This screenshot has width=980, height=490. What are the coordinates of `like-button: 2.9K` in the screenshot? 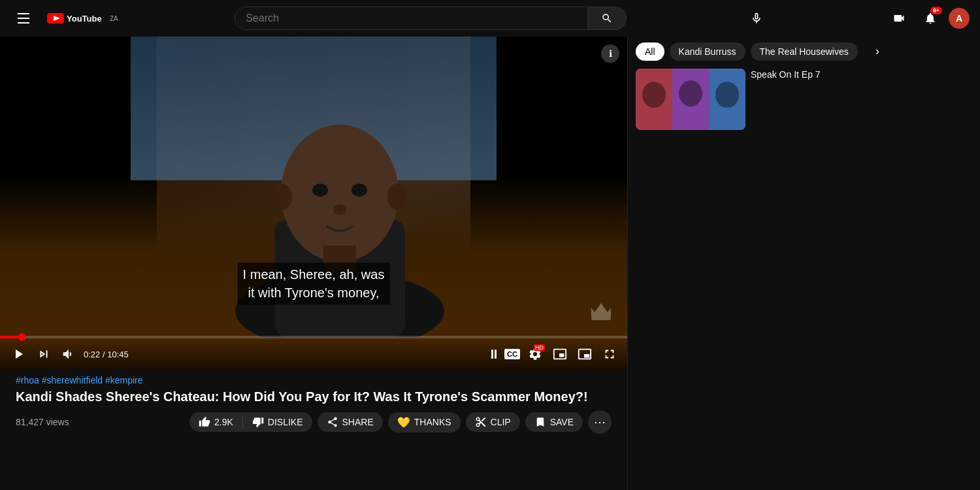 It's located at (216, 422).